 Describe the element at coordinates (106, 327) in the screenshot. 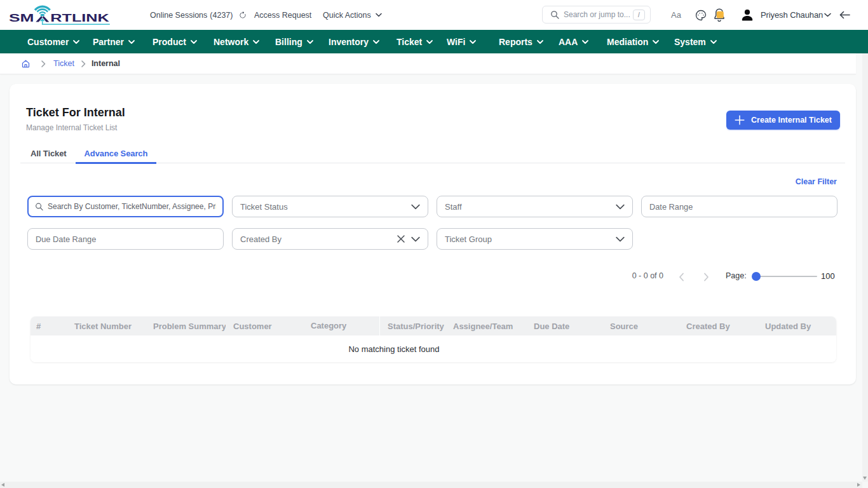

I see `table-header-cell: Ticket Number` at that location.